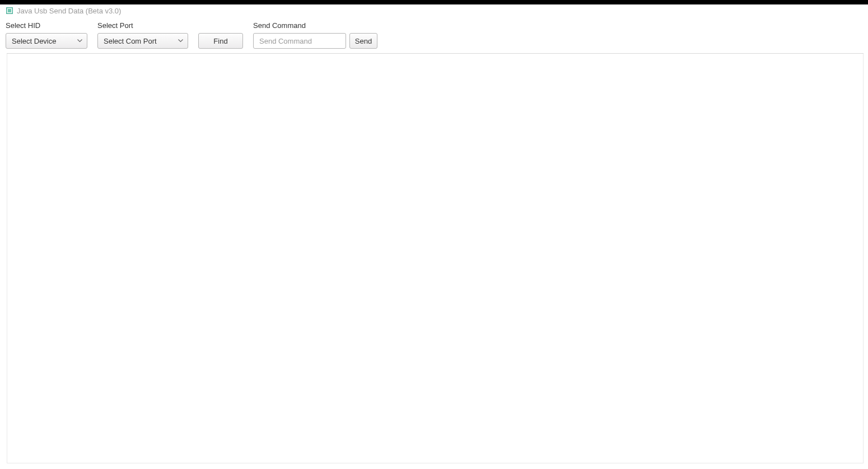  I want to click on window-title: Java Usb Send Data (Beta v3.0), so click(69, 11).